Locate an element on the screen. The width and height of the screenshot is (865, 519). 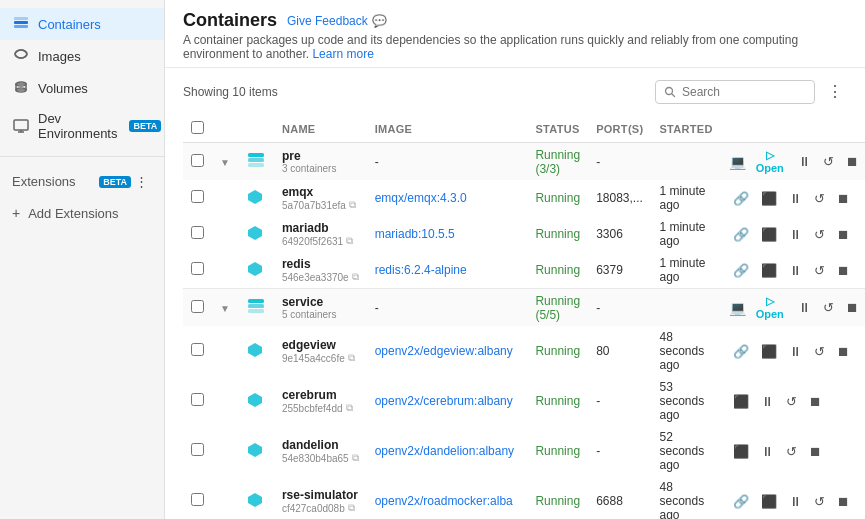
edgeview-open-browser-button: 🔗 is located at coordinates (741, 352).